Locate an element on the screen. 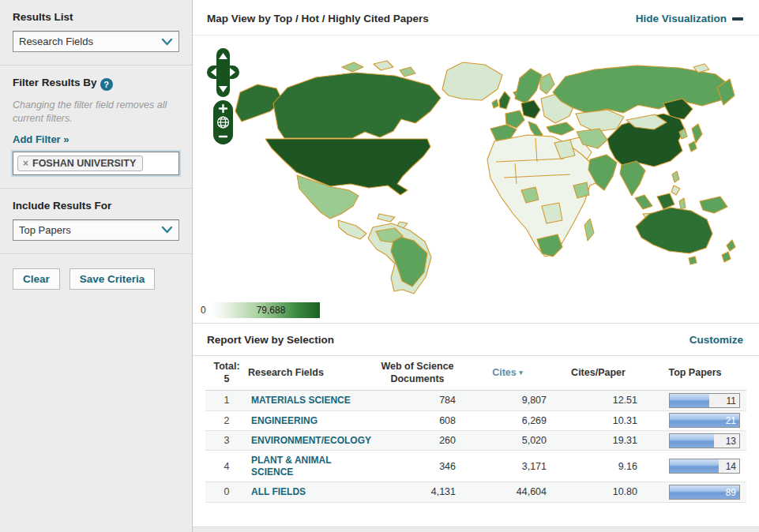 The width and height of the screenshot is (759, 532). top-papers-bar: 89 is located at coordinates (705, 493).